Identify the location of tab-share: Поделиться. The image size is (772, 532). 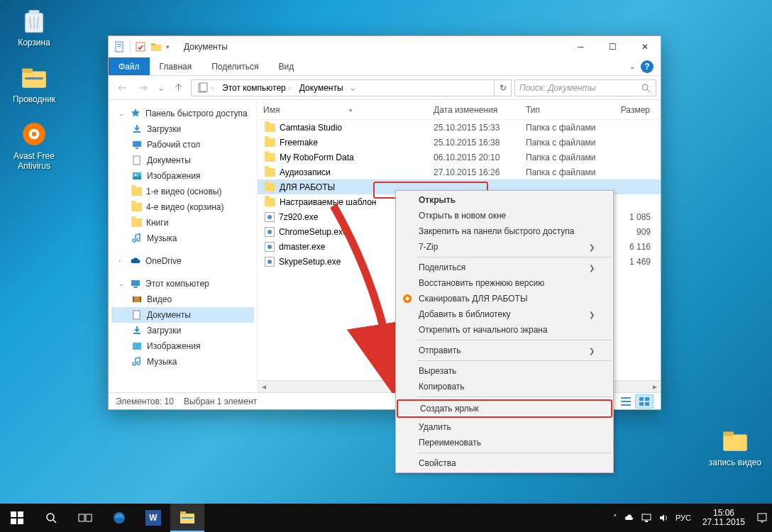
(235, 67).